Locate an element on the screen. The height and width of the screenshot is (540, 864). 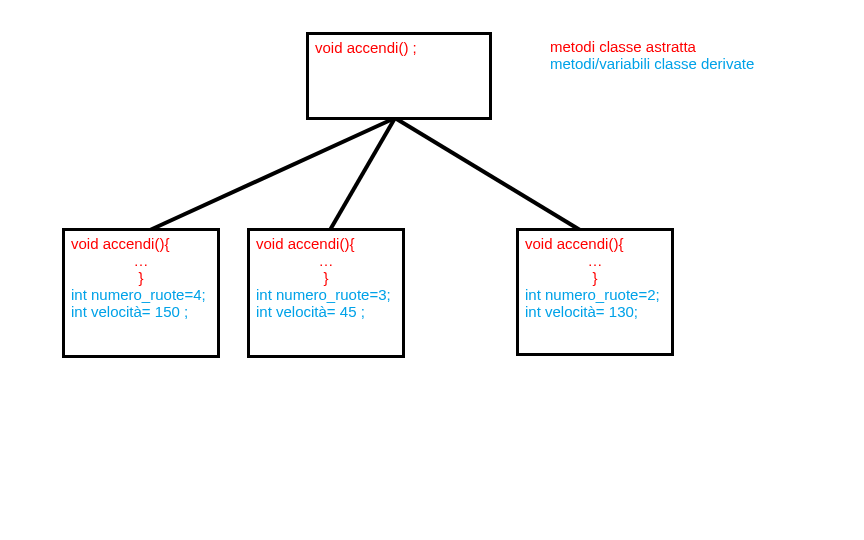
child1-method-dots: … is located at coordinates (141, 260).